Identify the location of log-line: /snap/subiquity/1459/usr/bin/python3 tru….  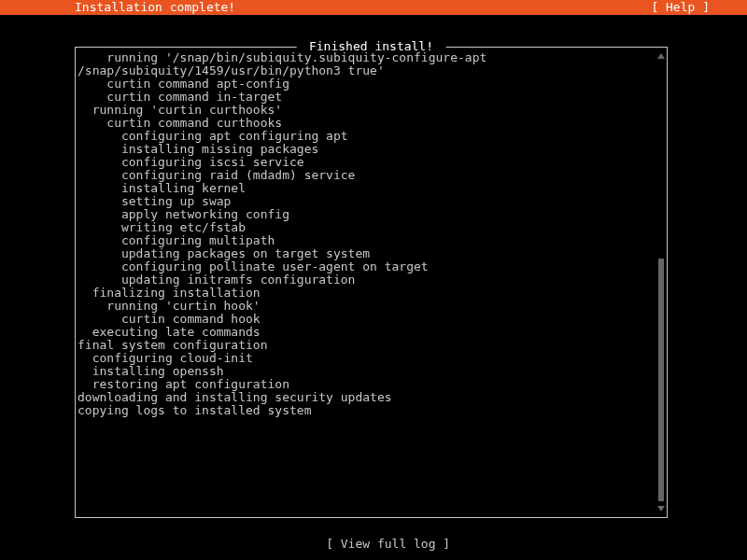
(364, 71).